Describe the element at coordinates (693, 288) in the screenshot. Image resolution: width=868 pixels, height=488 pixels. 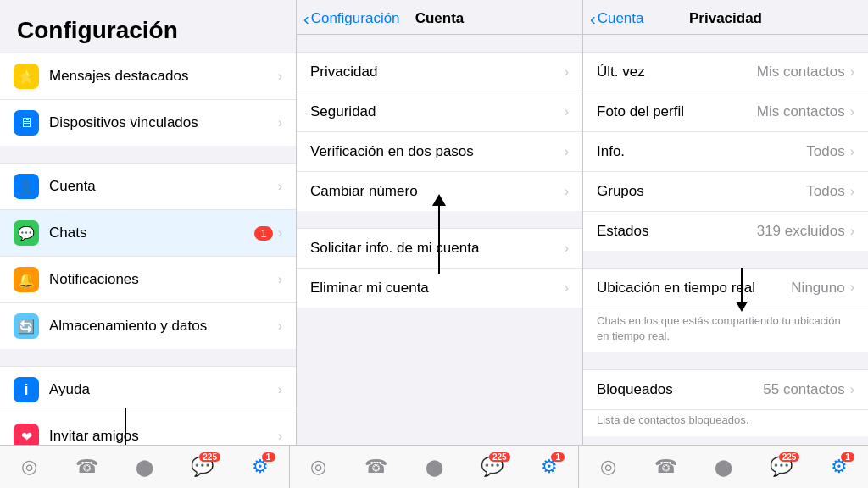
I see `ubicacion-label: Ubicación en tiempo real` at that location.